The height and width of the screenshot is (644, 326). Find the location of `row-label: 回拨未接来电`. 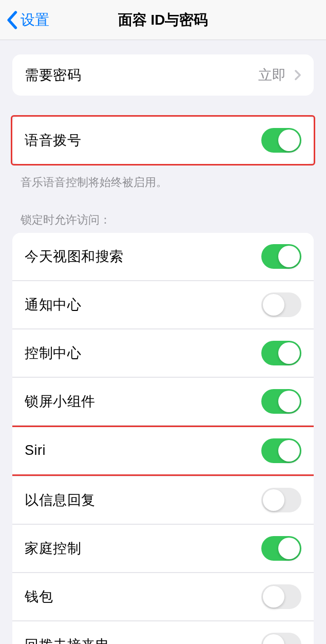

row-label: 回拨未接来电 is located at coordinates (67, 640).